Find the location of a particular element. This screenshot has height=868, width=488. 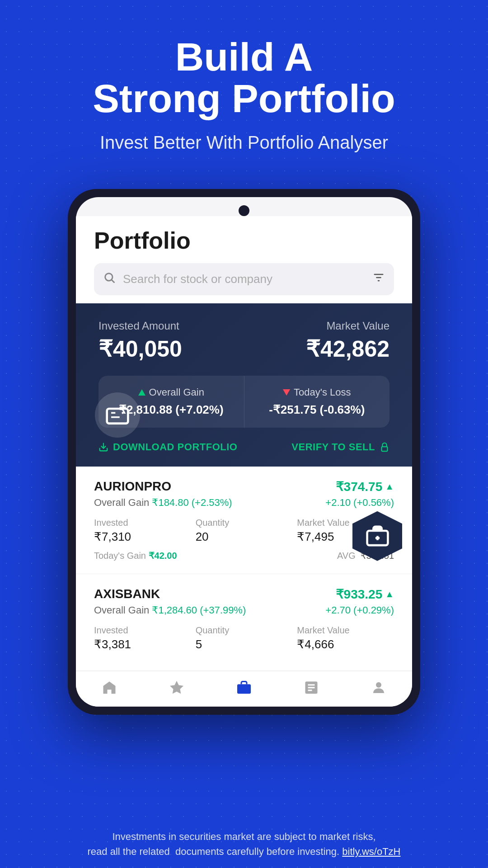

axisbank-quantity-block: Quantity 5 is located at coordinates (244, 638).